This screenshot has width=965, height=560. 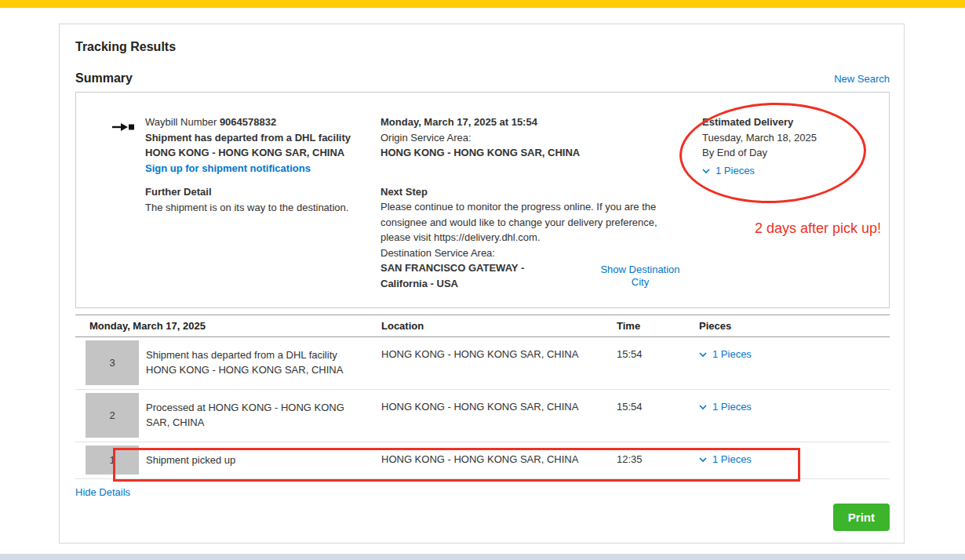 I want to click on header-pieces: Pieces, so click(x=794, y=326).